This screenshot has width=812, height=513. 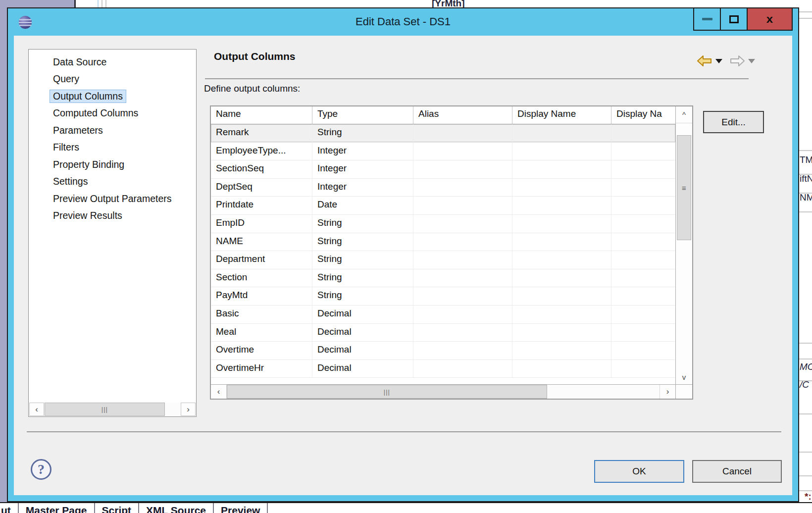 I want to click on background-text-fragment: TM, so click(x=806, y=160).